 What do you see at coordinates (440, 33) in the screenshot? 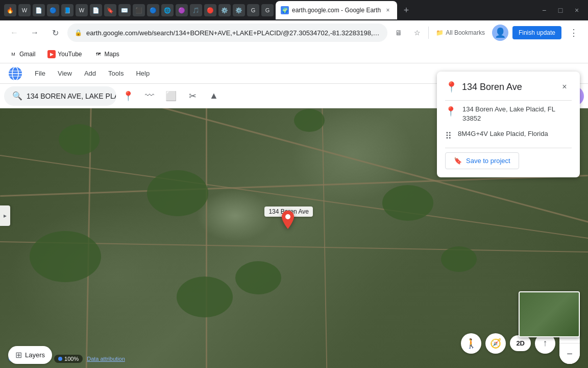
I see `bookmarks-folder-icon: 📁` at bounding box center [440, 33].